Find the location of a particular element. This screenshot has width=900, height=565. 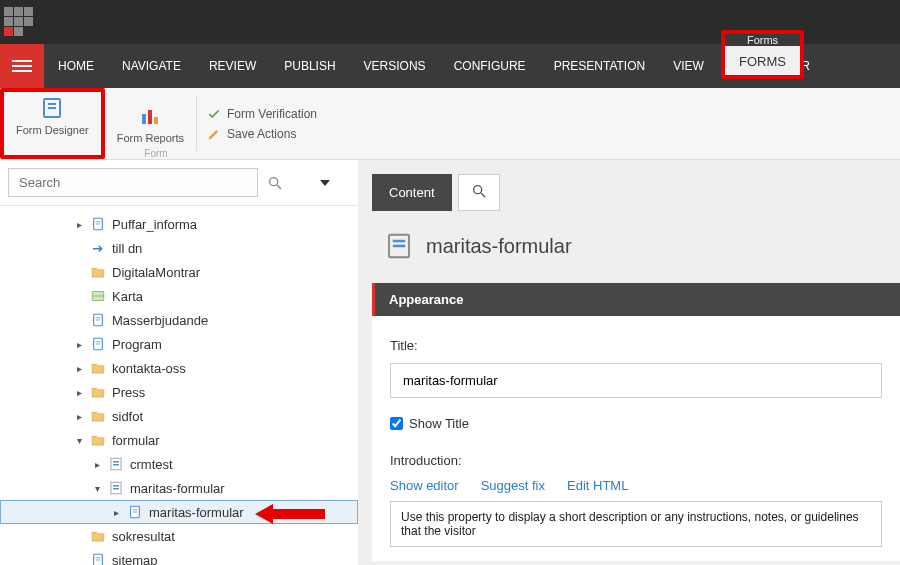

tree-item: ▾maritas-formular is located at coordinates (179, 488).